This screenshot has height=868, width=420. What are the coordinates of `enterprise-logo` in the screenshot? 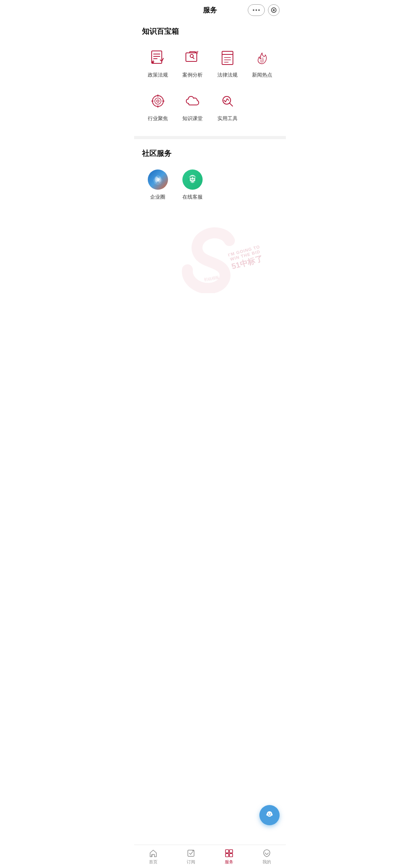 It's located at (158, 180).